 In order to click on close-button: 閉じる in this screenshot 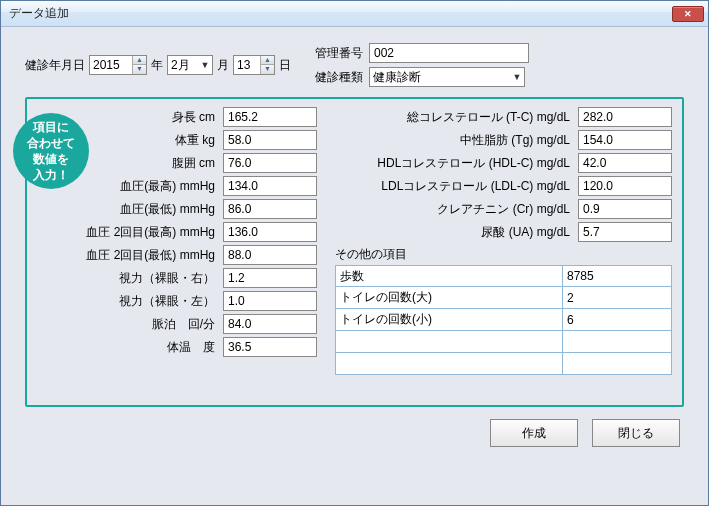, I will do `click(636, 433)`.